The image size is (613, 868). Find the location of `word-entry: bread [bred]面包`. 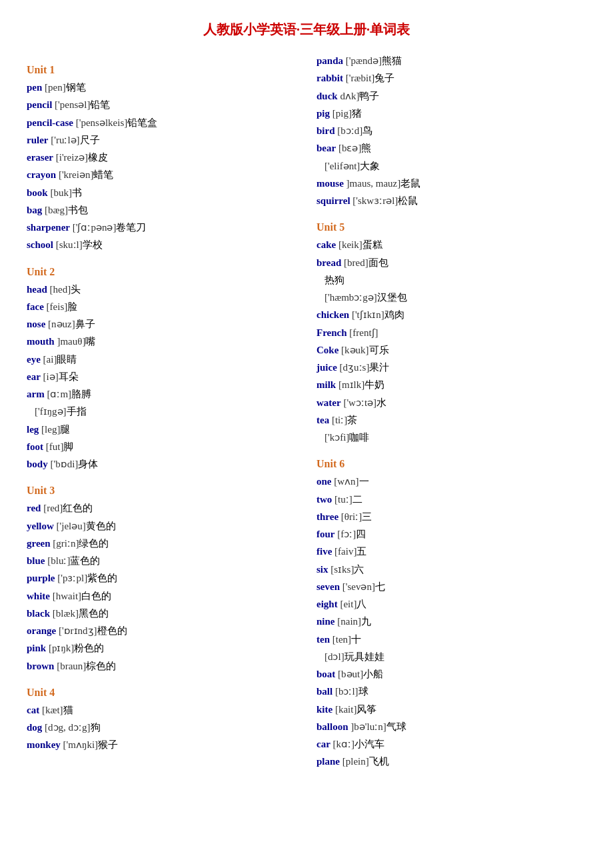

word-entry: bread [bred]面包 is located at coordinates (452, 263).